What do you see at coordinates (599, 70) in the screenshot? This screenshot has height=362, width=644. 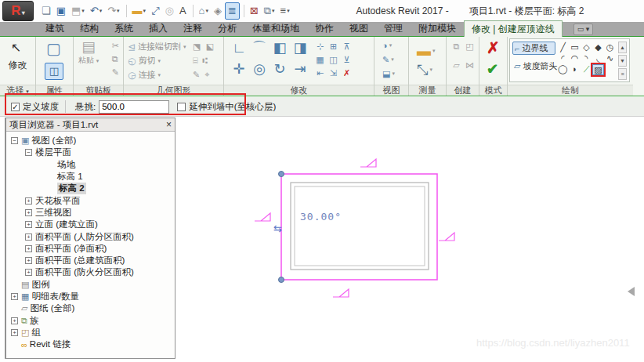 I see `pick-walls-icon: ▨` at bounding box center [599, 70].